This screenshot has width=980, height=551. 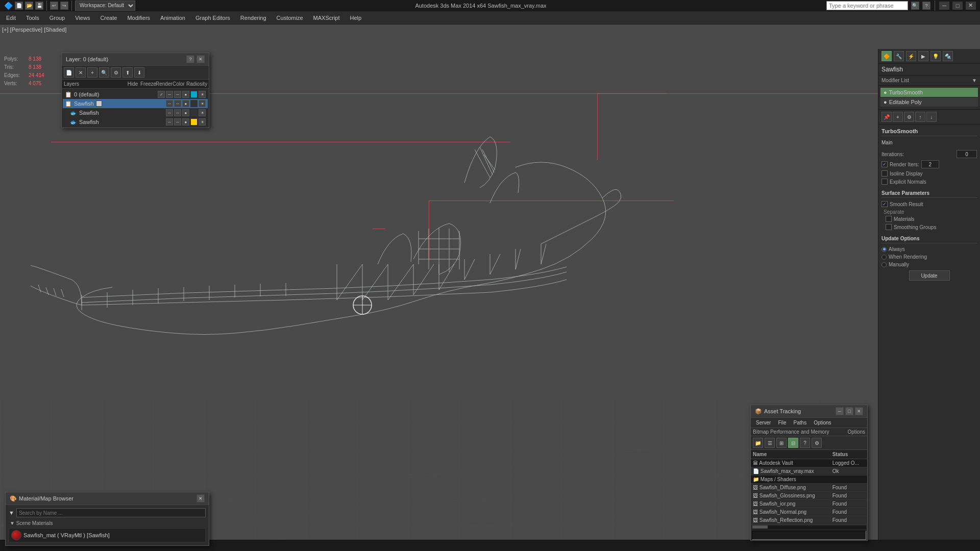 I want to click on when-rendering-radio, so click(x=884, y=257).